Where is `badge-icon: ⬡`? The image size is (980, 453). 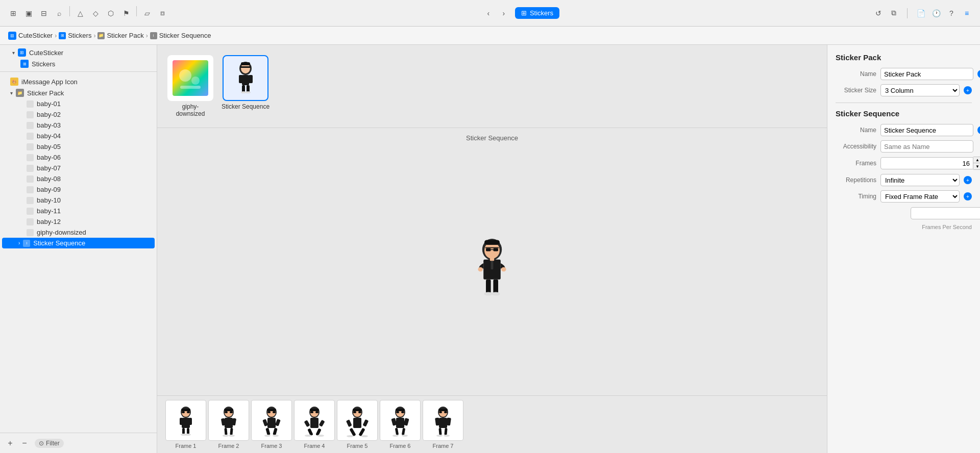 badge-icon: ⬡ is located at coordinates (111, 13).